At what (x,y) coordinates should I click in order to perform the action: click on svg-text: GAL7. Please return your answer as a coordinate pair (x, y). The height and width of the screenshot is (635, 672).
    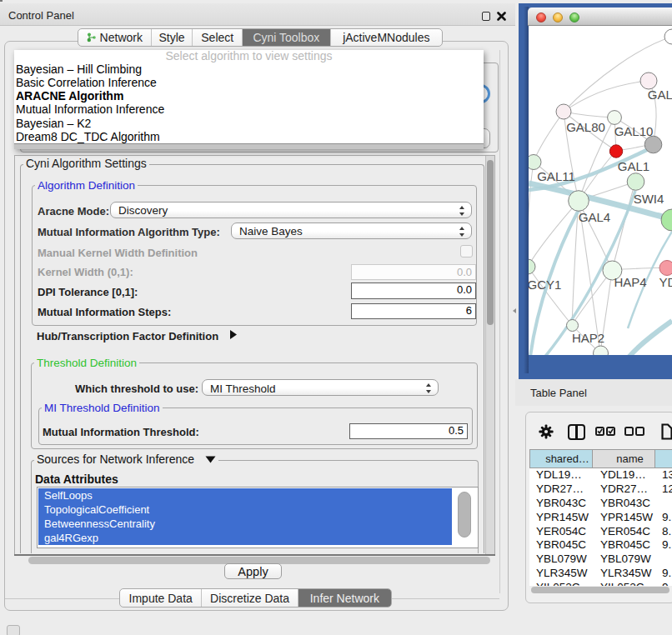
    Looking at the image, I should click on (660, 95).